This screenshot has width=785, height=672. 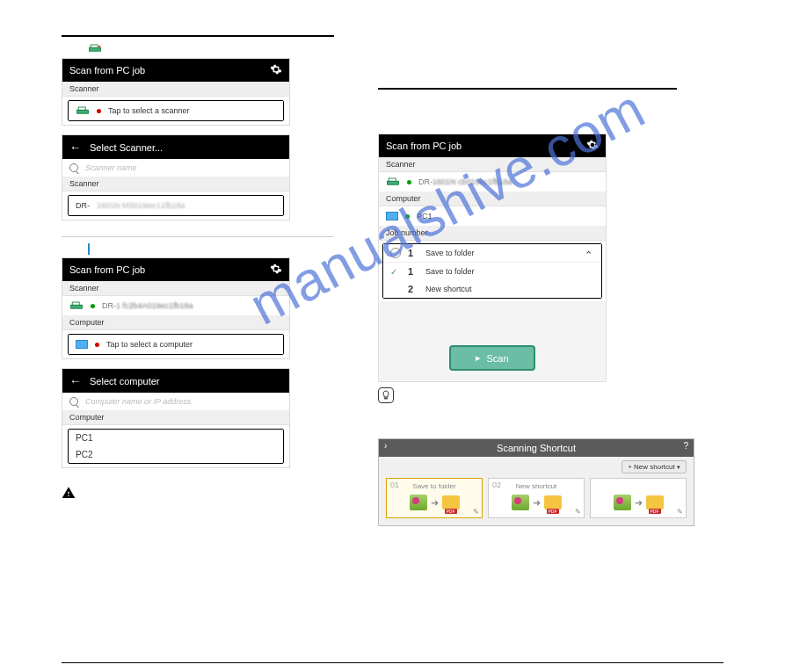 What do you see at coordinates (176, 91) in the screenshot?
I see `scan-panel-select-scanner: Scan from PC job Scanner Tap to select a…` at bounding box center [176, 91].